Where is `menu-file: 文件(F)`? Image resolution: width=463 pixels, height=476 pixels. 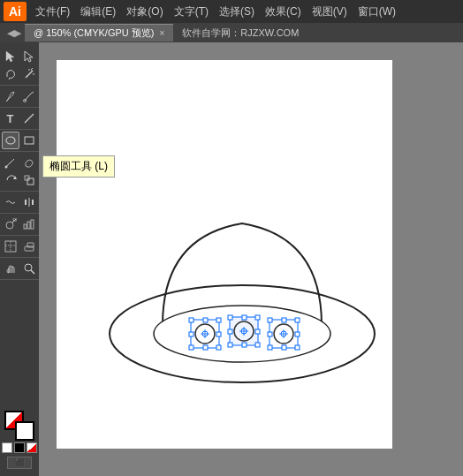 menu-file: 文件(F) is located at coordinates (53, 12).